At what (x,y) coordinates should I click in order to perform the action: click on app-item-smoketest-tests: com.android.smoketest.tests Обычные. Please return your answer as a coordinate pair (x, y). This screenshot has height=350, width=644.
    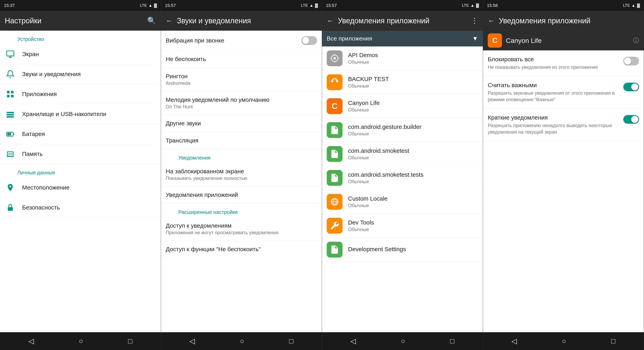
    Looking at the image, I should click on (402, 178).